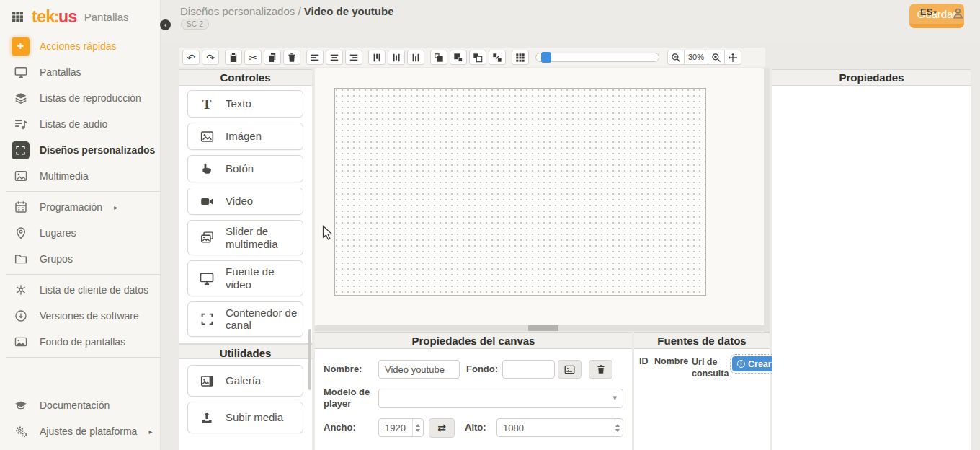 The image size is (980, 450). What do you see at coordinates (542, 328) in the screenshot?
I see `horizontal-splitter` at bounding box center [542, 328].